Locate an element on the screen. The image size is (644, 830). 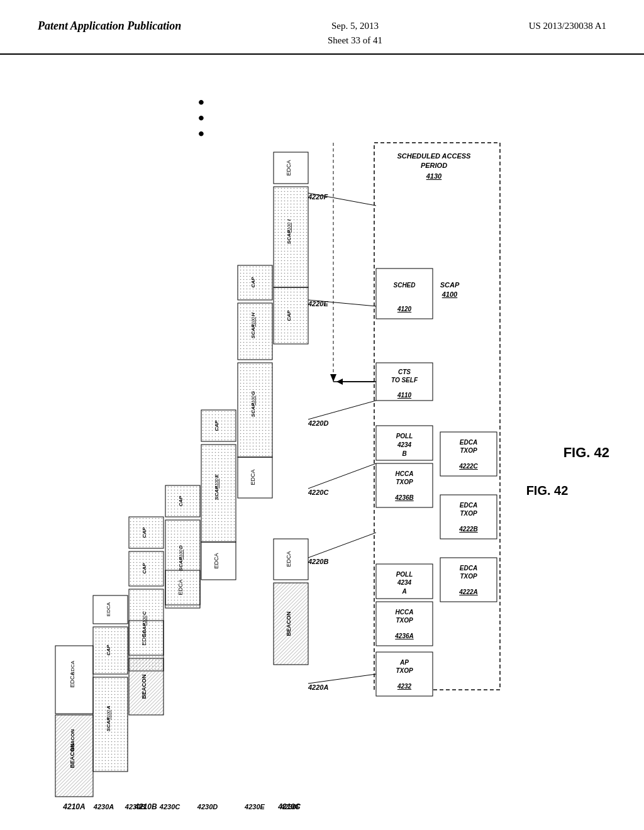
svg-text: E is located at coordinates (216, 476).